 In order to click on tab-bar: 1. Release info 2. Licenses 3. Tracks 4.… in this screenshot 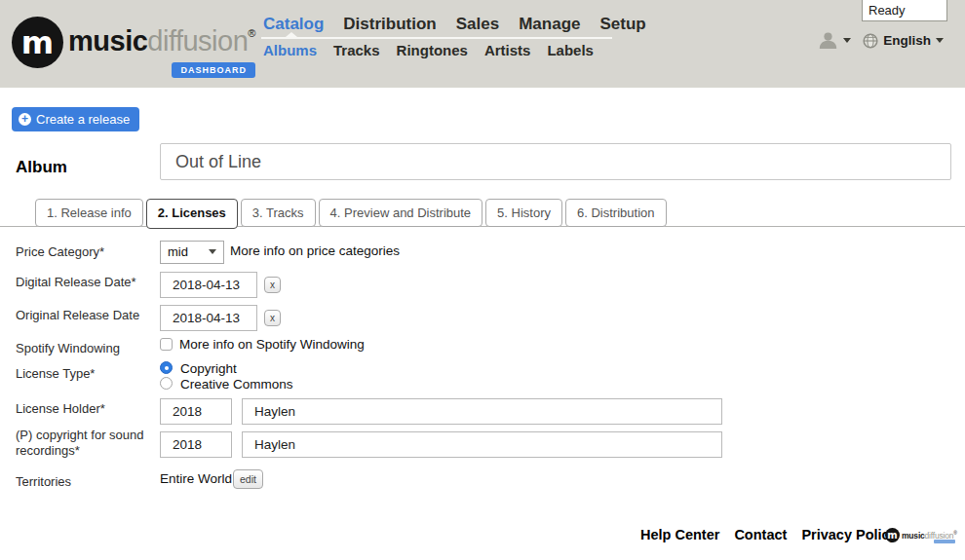, I will do `click(351, 214)`.